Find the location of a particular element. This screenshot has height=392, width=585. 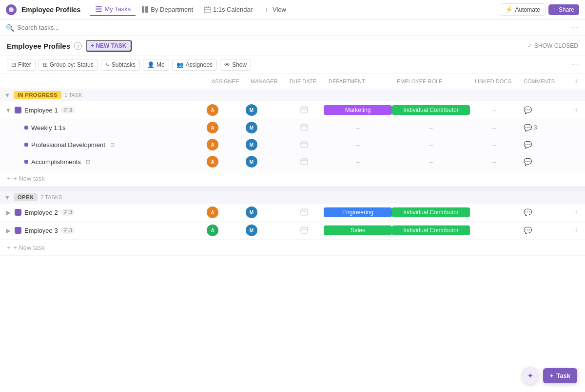

show-button: 👁 Show is located at coordinates (235, 65).